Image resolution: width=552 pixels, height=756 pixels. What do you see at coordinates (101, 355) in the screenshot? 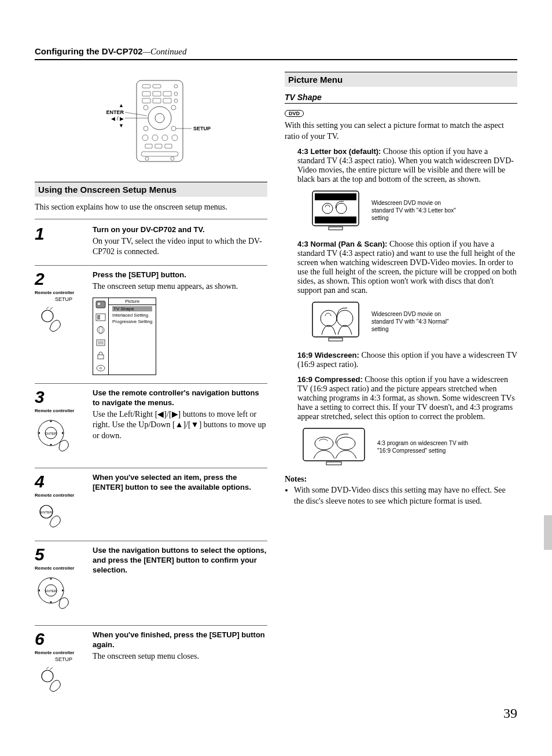
I see `lock-icon` at bounding box center [101, 355].